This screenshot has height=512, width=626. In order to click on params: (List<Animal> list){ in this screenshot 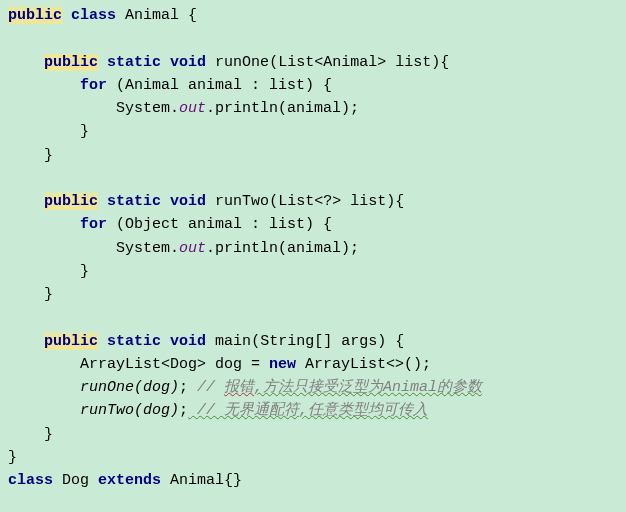, I will do `click(359, 62)`.